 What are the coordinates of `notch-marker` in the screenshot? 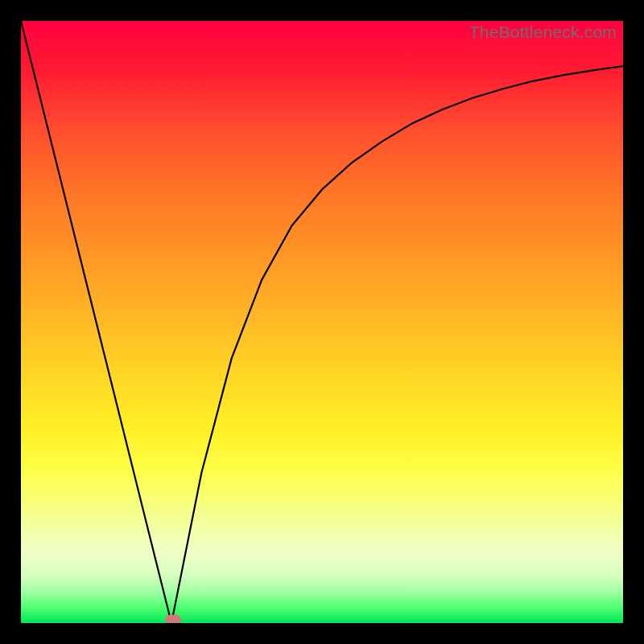 It's located at (173, 619).